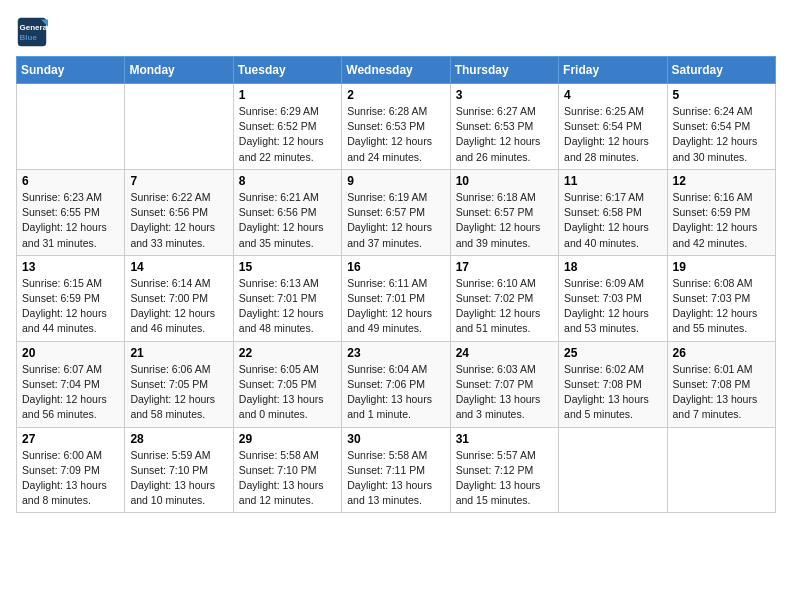 Image resolution: width=792 pixels, height=612 pixels. What do you see at coordinates (613, 70) in the screenshot?
I see `col-header-friday: Friday` at bounding box center [613, 70].